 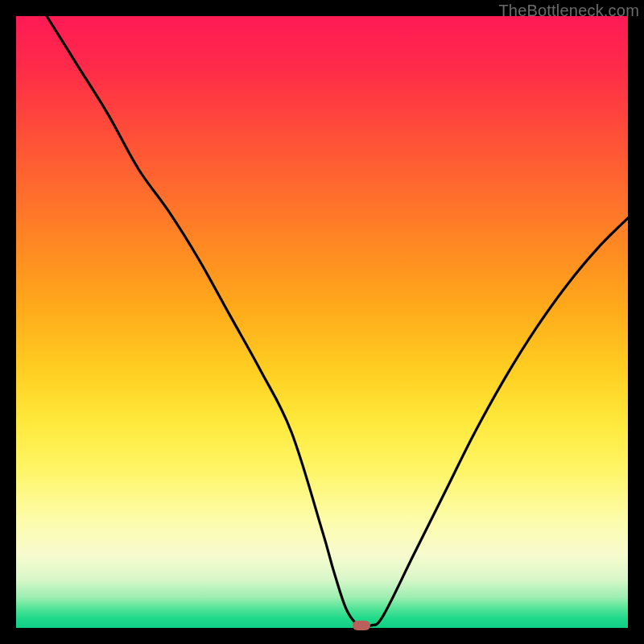 I want to click on watermark-text: TheBottleneck.com, so click(x=568, y=11).